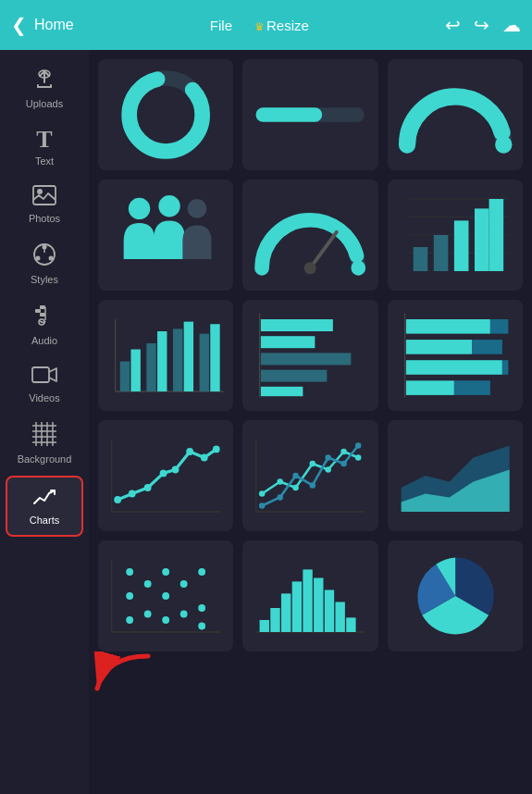  I want to click on chart-stacked-bar, so click(455, 355).